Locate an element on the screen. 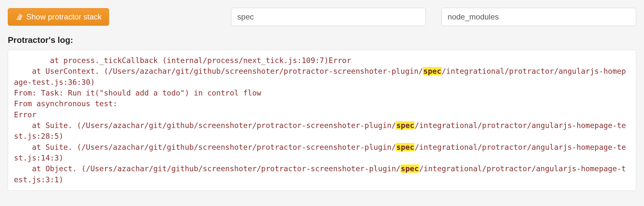 The image size is (644, 206). log-title: Protractor's log: is located at coordinates (322, 40).